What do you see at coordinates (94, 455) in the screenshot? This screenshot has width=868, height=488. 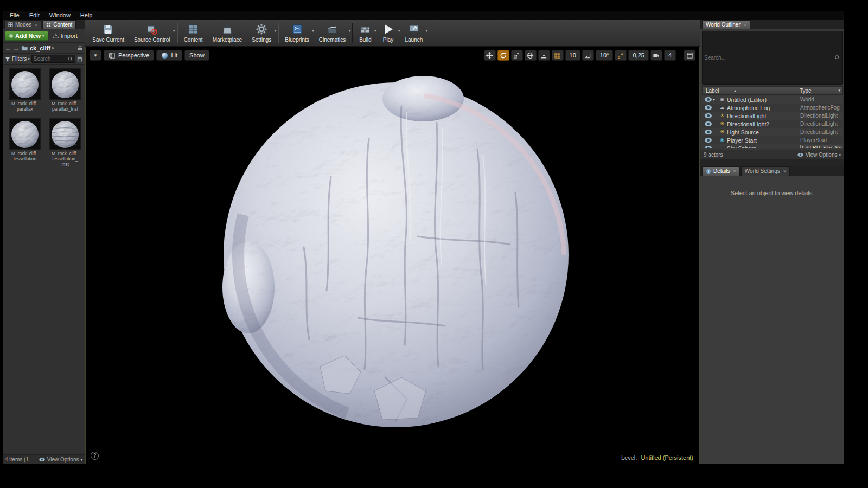 I see `help-button: ?` at bounding box center [94, 455].